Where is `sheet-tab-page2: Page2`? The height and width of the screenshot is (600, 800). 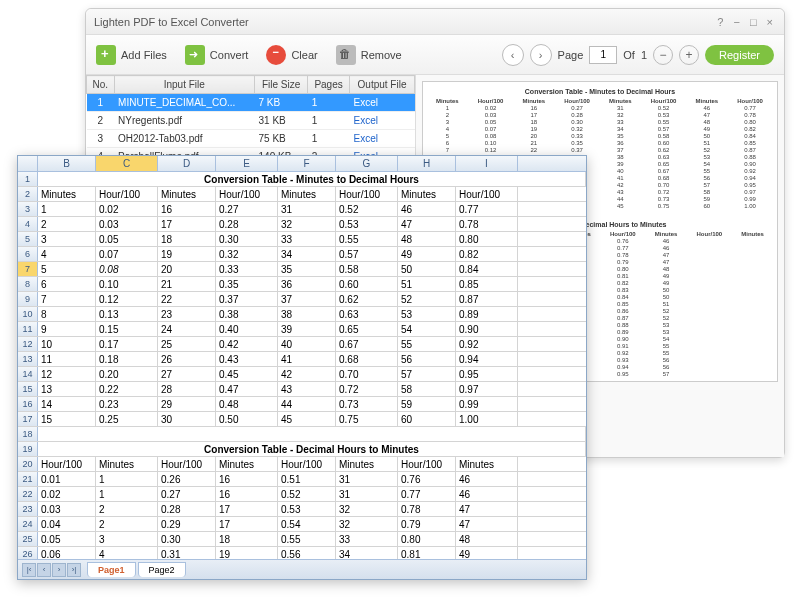 sheet-tab-page2: Page2 is located at coordinates (162, 570).